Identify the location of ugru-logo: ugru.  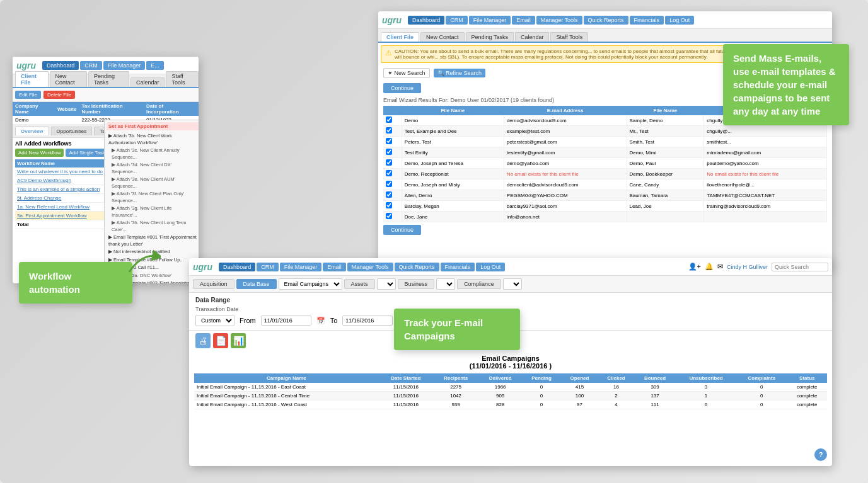
(26, 65).